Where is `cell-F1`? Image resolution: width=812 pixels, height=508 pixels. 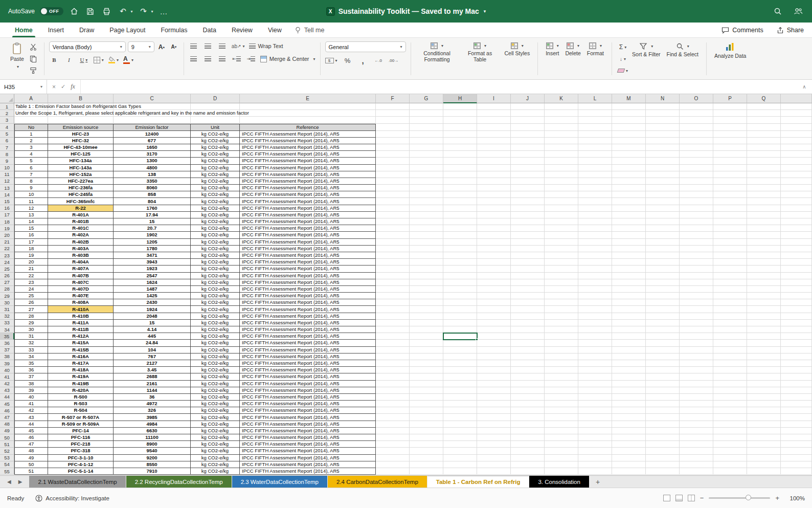 cell-F1 is located at coordinates (393, 106).